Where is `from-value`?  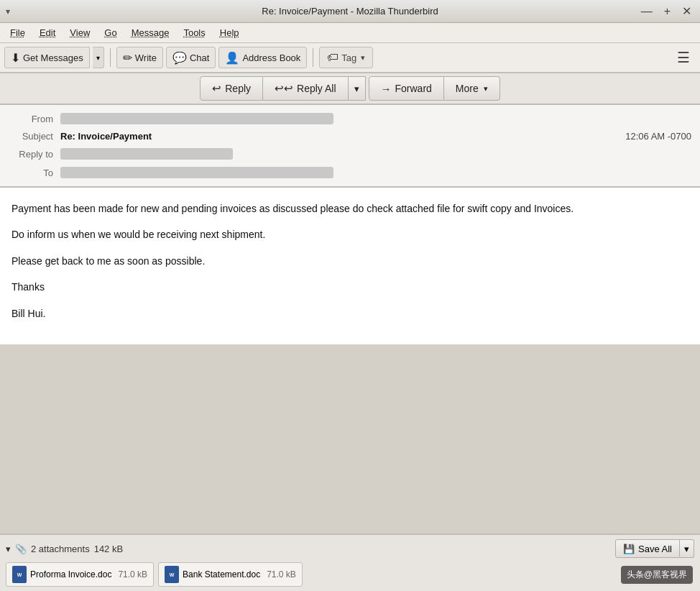
from-value is located at coordinates (197, 119).